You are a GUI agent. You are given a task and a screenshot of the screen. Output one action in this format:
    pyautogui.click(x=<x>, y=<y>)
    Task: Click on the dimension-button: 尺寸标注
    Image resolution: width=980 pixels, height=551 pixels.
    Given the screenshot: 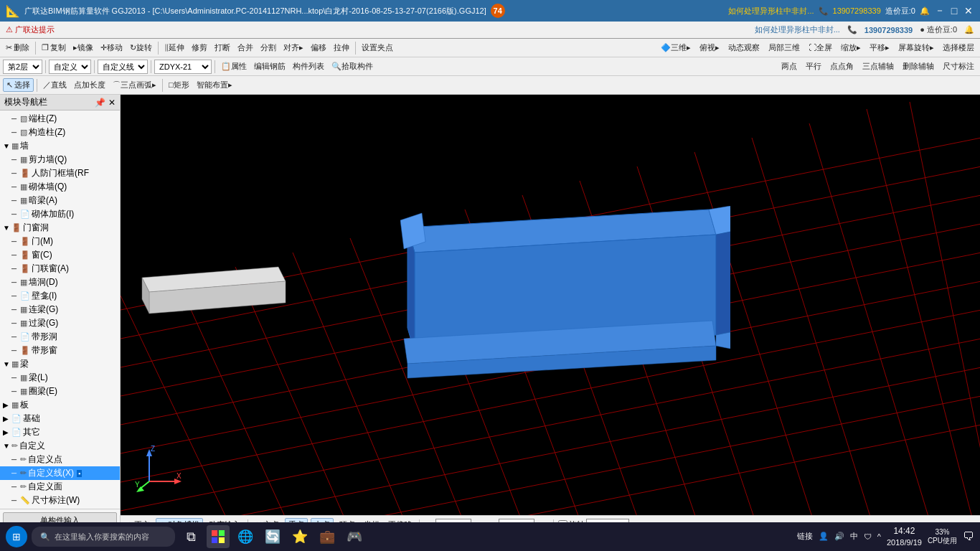 What is the action you would take?
    pyautogui.click(x=958, y=66)
    